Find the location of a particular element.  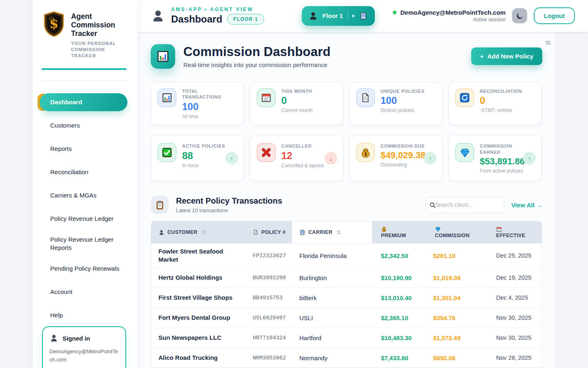

sidebar-item-label: Reports is located at coordinates (61, 149).